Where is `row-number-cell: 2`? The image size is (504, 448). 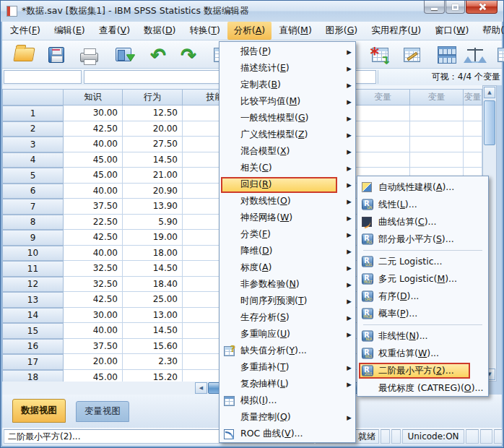
row-number-cell: 2 is located at coordinates (33, 129).